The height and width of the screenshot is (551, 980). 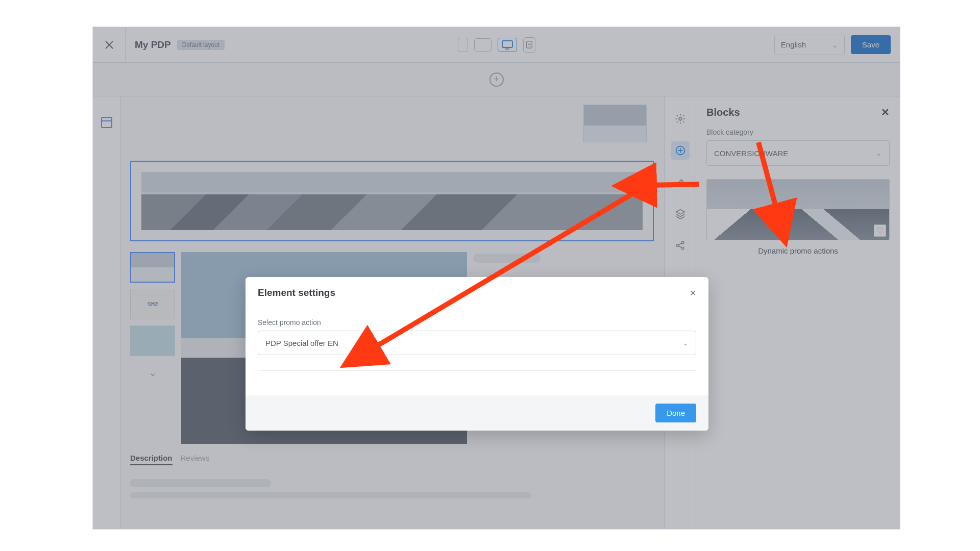 I want to click on promo-action-value: PDP Special offer EN, so click(x=302, y=343).